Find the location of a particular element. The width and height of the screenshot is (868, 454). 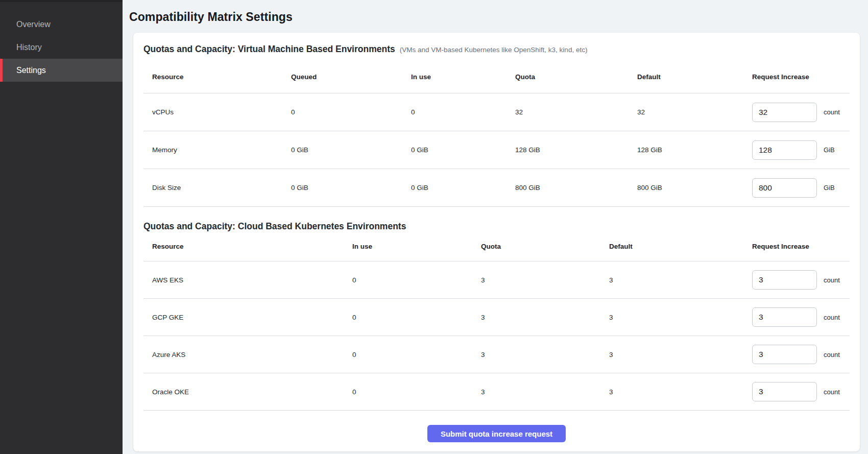

table-row-gcp-gke: GCP GKE 0 3 3 count is located at coordinates (496, 318).